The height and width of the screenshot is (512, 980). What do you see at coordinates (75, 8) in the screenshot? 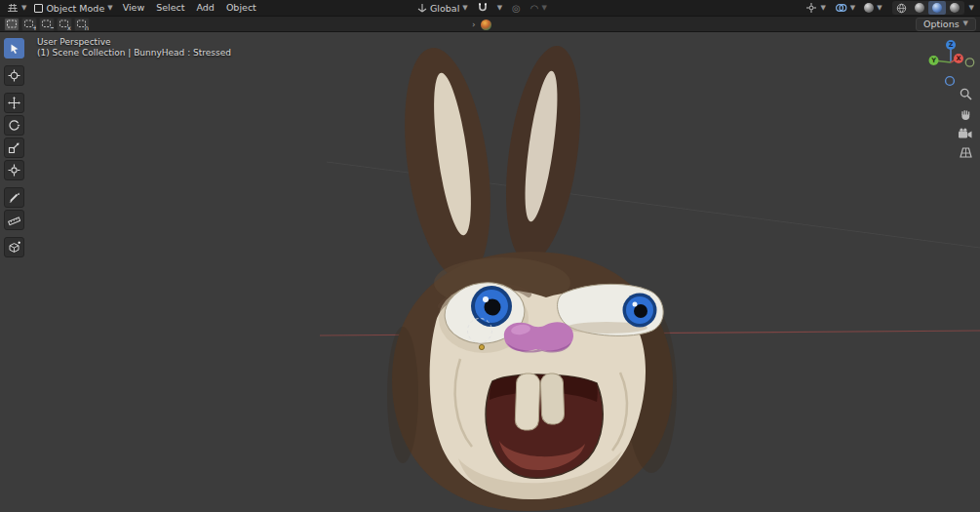
I see `mode-label: Object Mode` at bounding box center [75, 8].